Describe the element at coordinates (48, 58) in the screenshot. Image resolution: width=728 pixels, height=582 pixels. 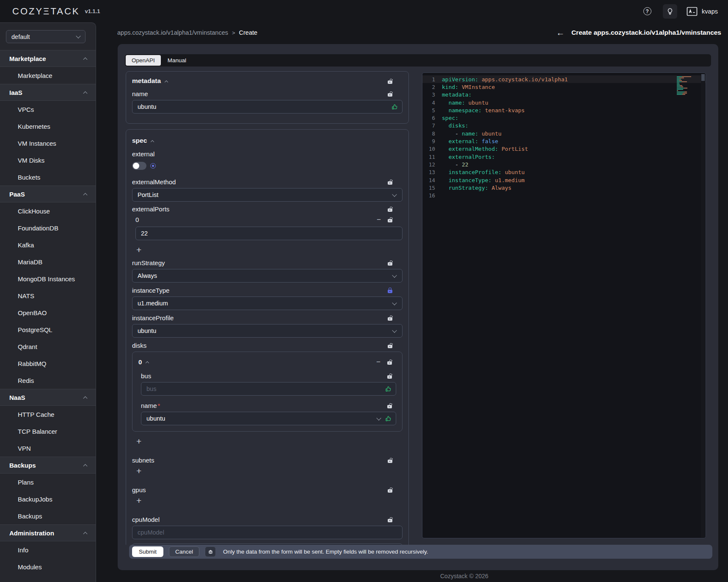
I see `sidebar-group-marketplace: Marketplace` at that location.